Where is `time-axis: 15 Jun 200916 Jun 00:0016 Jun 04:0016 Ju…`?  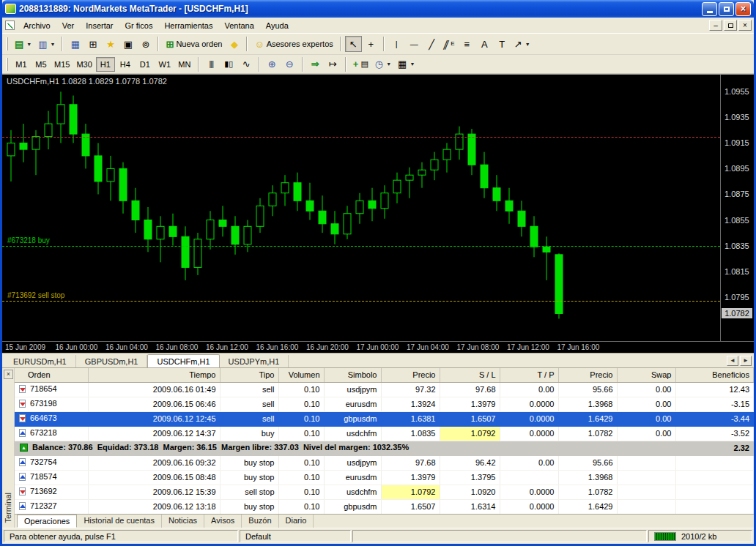
time-axis: 15 Jun 200916 Jun 00:0016 Jun 04:0016 Ju… is located at coordinates (378, 347).